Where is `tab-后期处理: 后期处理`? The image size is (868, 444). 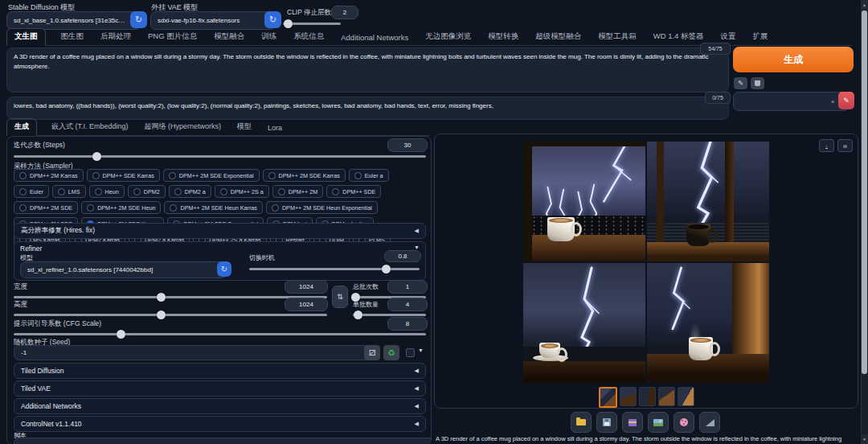 tab-后期处理: 后期处理 is located at coordinates (116, 37).